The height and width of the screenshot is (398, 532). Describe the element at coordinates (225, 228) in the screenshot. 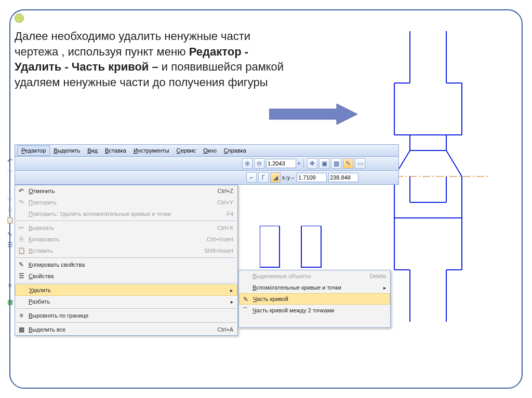

I see `menu-shortcut: Ctrl+X` at that location.